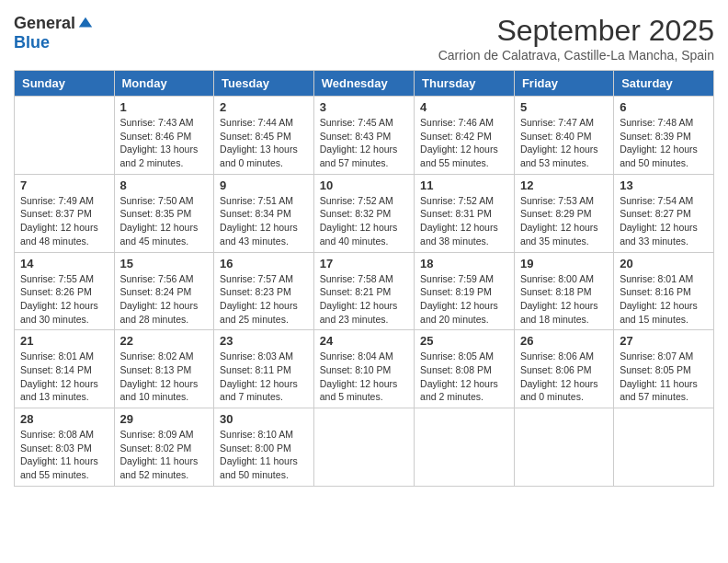 This screenshot has width=728, height=563. Describe the element at coordinates (465, 291) in the screenshot. I see `calendar-cell: 18Sunrise: 7:59 AMSunset: 8:19 PMDayligh…` at that location.